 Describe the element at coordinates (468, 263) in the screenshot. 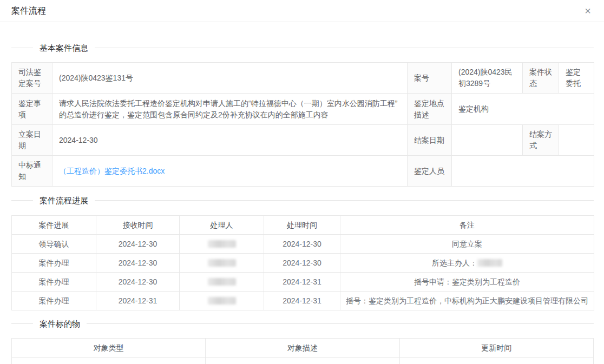

I see `note-cell: 所选主办人：` at that location.